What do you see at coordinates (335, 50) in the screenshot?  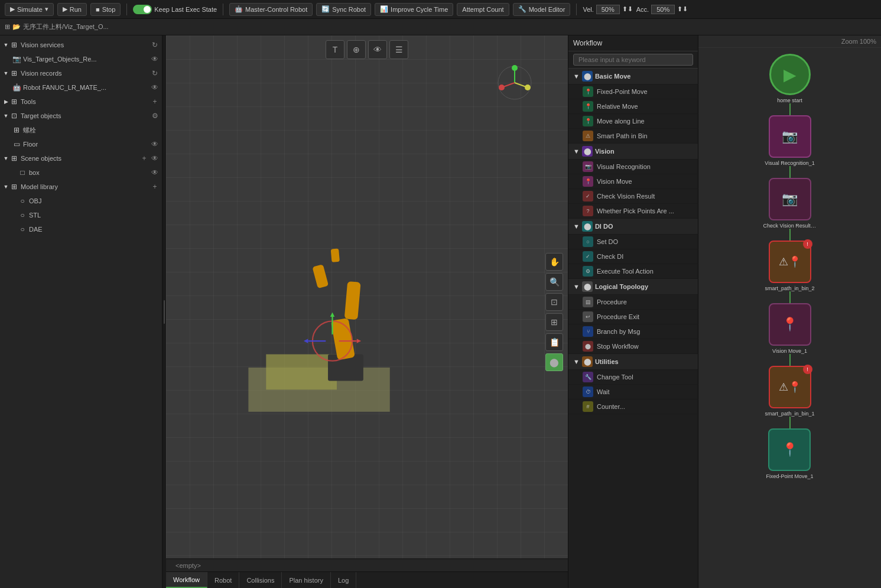 I see `text-tool-btn: T` at bounding box center [335, 50].